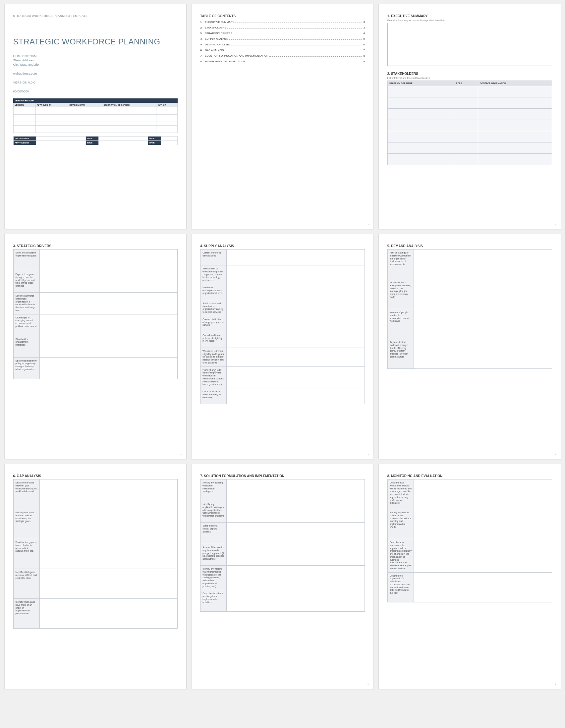 The height and width of the screenshot is (728, 565). What do you see at coordinates (202, 50) in the screenshot?
I see `toc-number: 6.` at bounding box center [202, 50].